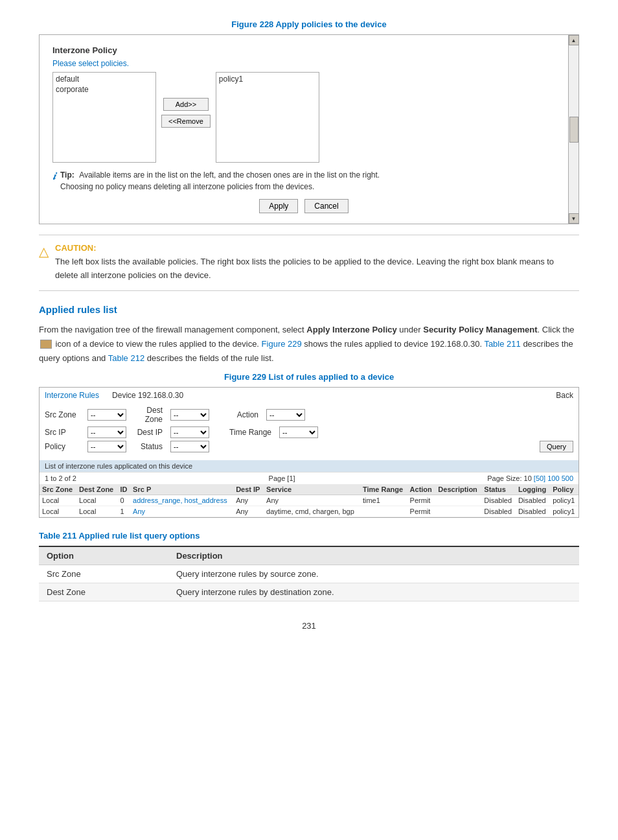  Describe the element at coordinates (187, 187) in the screenshot. I see `tip-text2: Choosing no policy means deleting all in…` at that location.